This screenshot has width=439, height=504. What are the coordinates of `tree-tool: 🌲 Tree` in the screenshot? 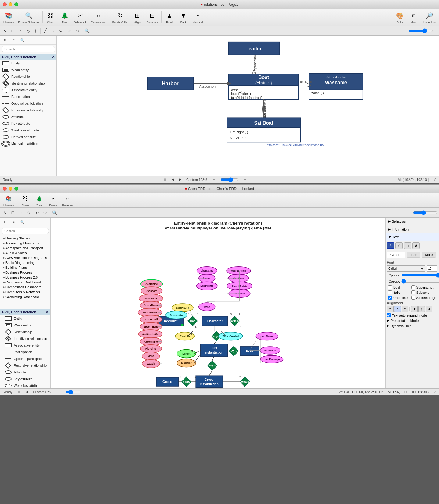 It's located at (65, 17).